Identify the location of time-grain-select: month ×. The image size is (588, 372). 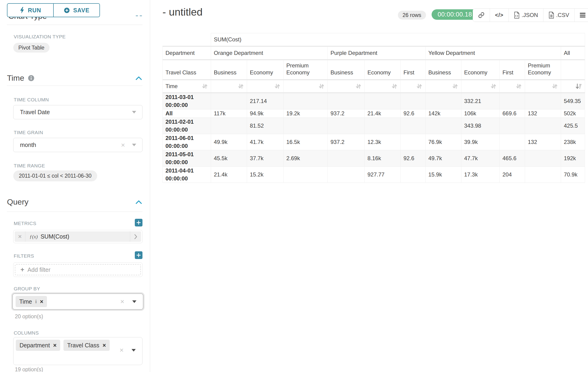
(78, 145).